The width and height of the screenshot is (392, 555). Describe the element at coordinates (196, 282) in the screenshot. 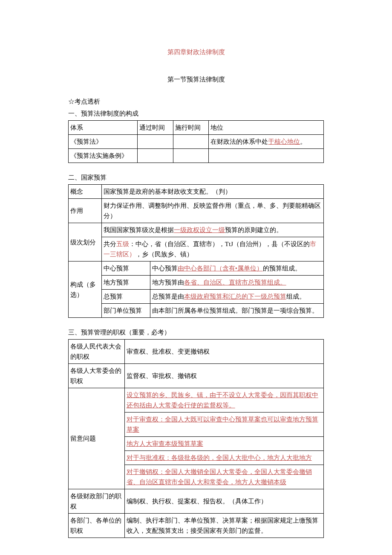

I see `table-row: 地方预算 地方预算由各省、自治区、直辖市总预算组成。` at that location.